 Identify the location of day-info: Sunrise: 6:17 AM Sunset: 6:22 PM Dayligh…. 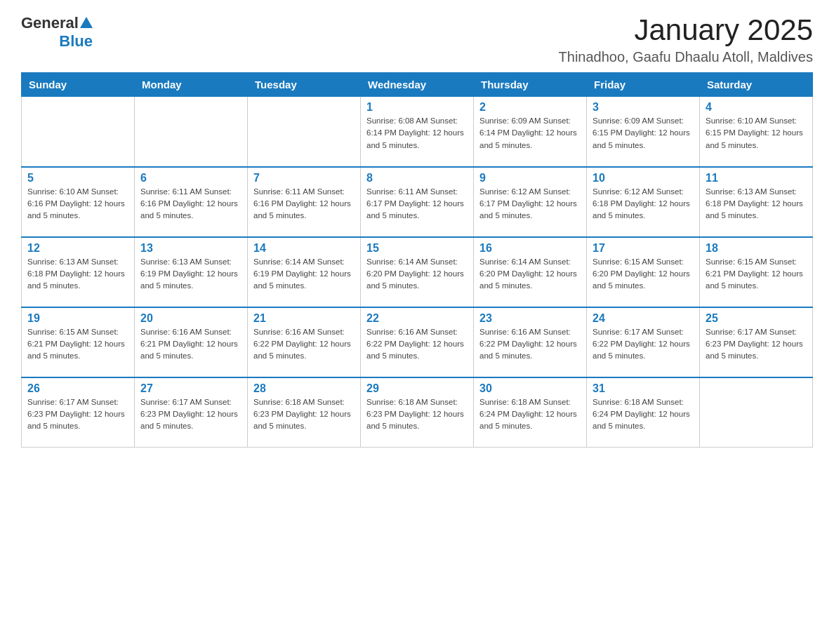
(643, 344).